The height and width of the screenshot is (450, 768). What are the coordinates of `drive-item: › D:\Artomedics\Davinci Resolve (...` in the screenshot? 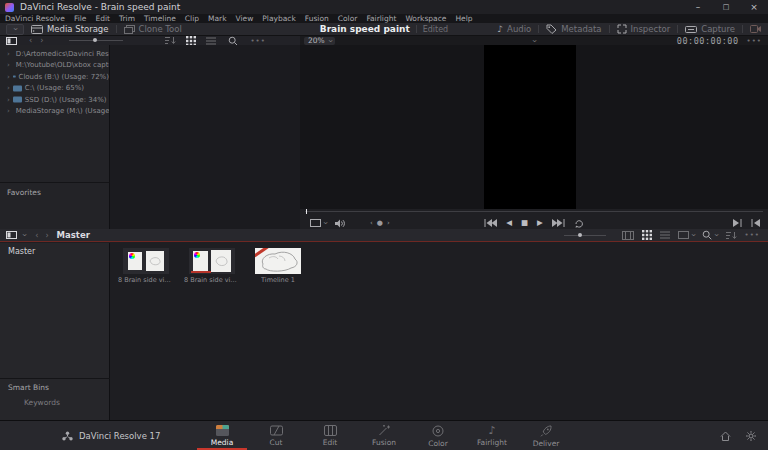 It's located at (54, 54).